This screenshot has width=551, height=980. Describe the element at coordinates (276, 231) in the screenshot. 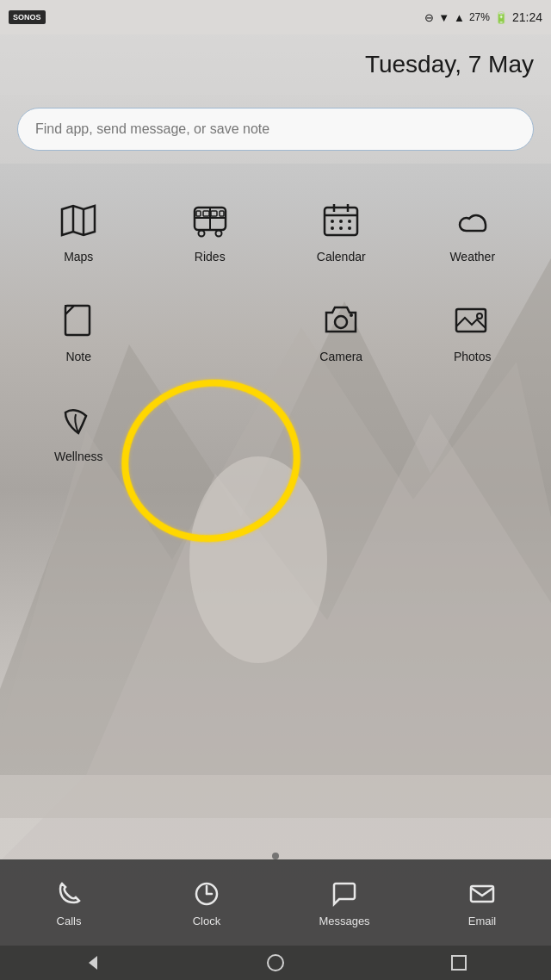

I see `app-row-1: Maps Rides` at that location.